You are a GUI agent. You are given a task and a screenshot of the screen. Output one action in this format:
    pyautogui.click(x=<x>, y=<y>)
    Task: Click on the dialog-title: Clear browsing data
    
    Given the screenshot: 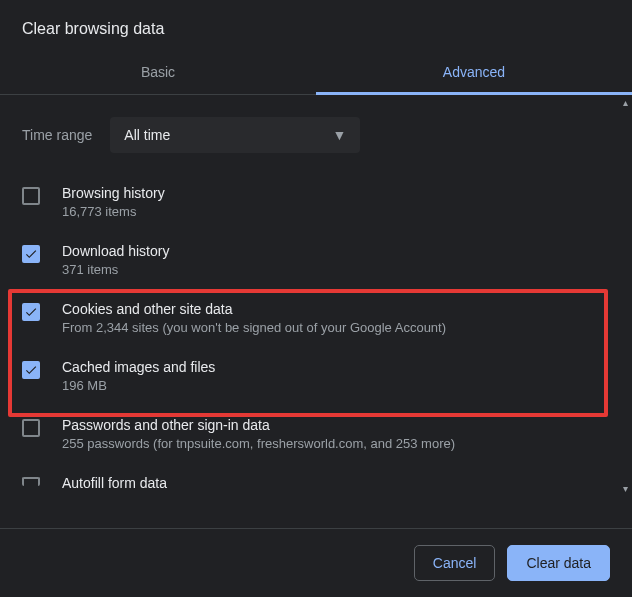 What is the action you would take?
    pyautogui.click(x=316, y=26)
    